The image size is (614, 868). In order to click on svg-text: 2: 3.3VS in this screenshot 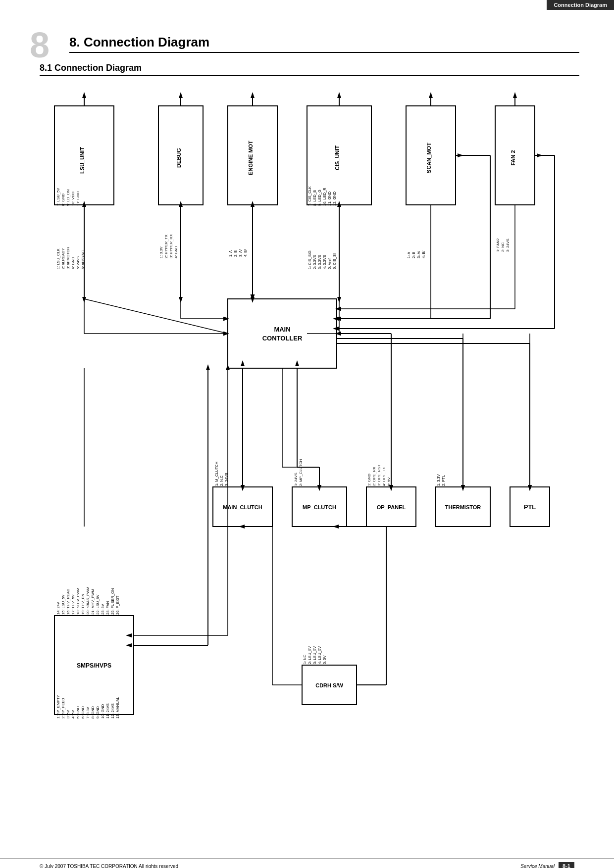, I will do `click(315, 262)`.